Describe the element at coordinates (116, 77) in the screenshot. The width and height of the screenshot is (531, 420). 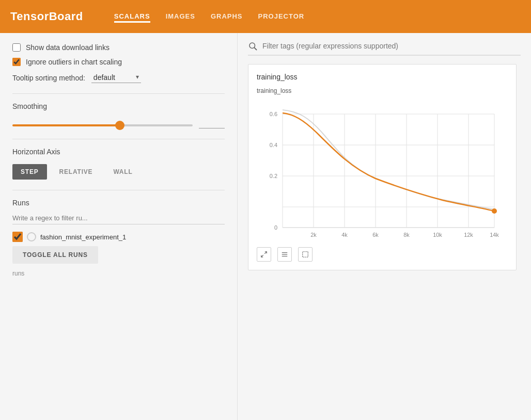
I see `tooltip-select-wrapper: default ascending descending nearest` at that location.